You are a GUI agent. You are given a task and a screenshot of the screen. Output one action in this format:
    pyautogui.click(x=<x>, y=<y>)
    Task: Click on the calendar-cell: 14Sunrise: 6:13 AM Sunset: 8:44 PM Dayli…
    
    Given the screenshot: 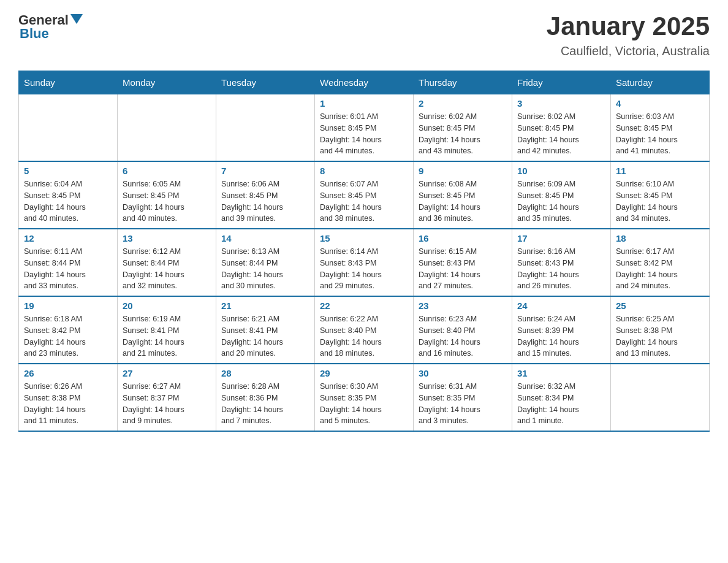 What is the action you would take?
    pyautogui.click(x=266, y=262)
    